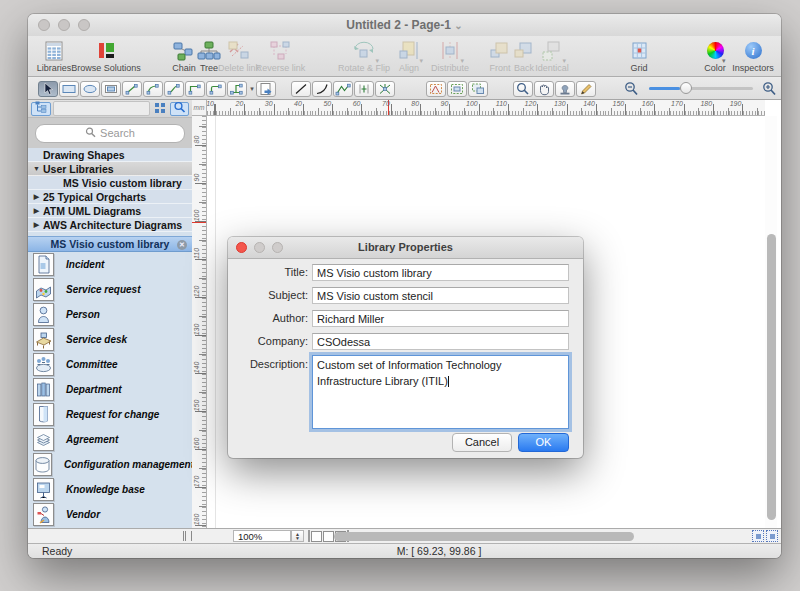 Image resolution: width=800 pixels, height=591 pixels. What do you see at coordinates (252, 89) in the screenshot?
I see `connector-dropdown-icon: ▾` at bounding box center [252, 89].